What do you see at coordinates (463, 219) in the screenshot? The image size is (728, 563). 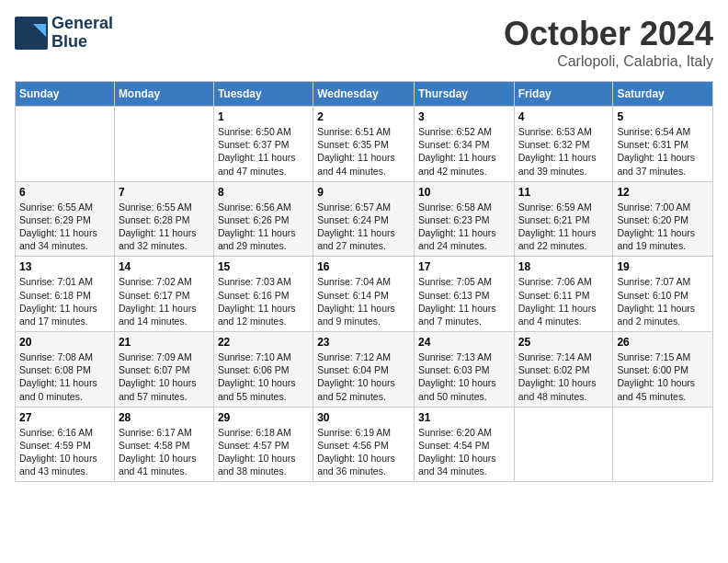 I see `day-cell: 10Sunrise: 6:58 AM Sunset: 6:23 PM Dayli…` at bounding box center [463, 219].